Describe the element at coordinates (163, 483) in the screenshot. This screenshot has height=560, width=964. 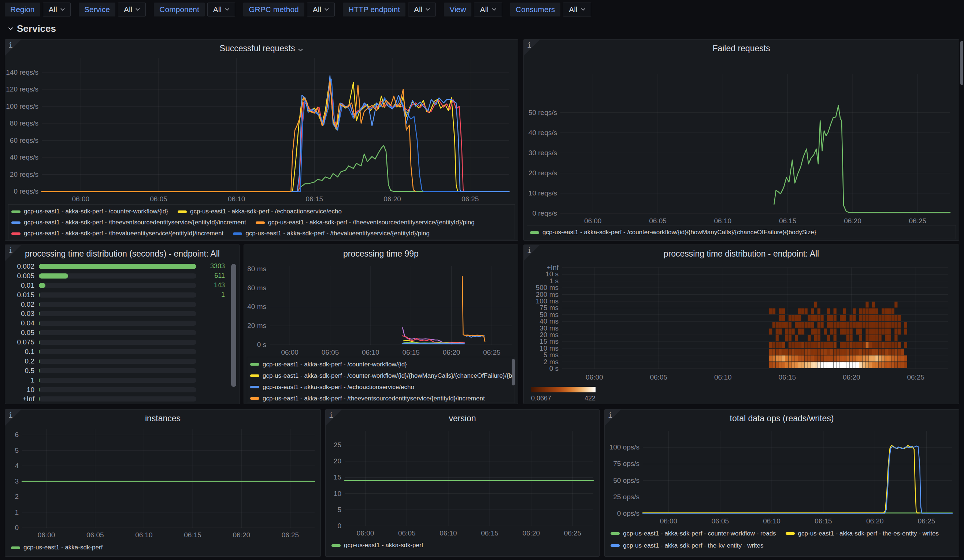
I see `instances-chart: 012345606:0006:0506:1006:1506:2006:25` at that location.